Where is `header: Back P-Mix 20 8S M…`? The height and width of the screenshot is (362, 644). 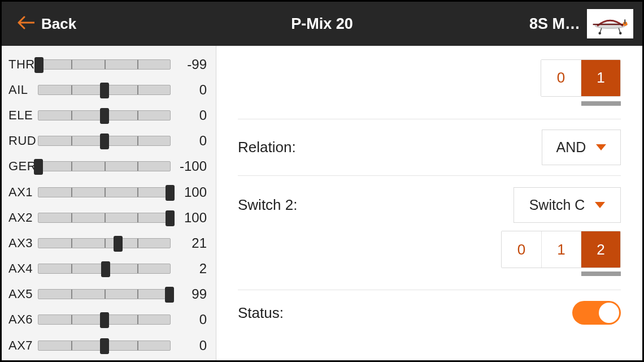 header: Back P-Mix 20 8S M… is located at coordinates (322, 24).